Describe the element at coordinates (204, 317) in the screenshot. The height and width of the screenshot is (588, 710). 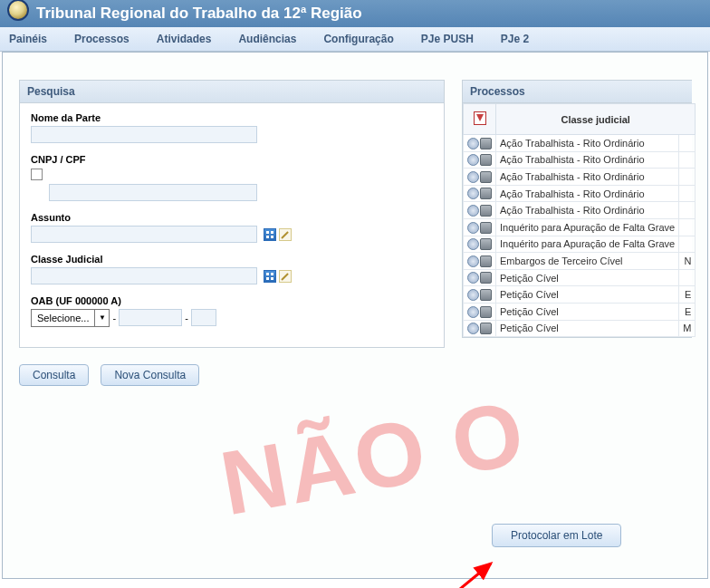
I see `oab-letter-input` at that location.